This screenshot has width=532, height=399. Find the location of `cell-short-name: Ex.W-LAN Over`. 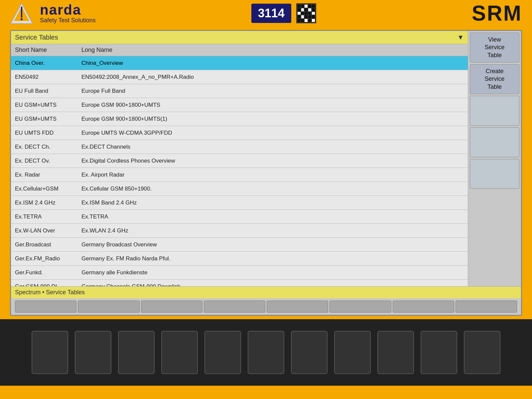

cell-short-name: Ex.W-LAN Over is located at coordinates (48, 231).